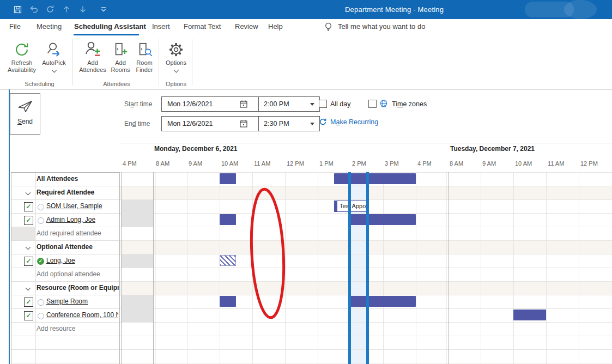 This screenshot has width=612, height=364. What do you see at coordinates (323, 104) in the screenshot?
I see `all-day-checkbox` at bounding box center [323, 104].